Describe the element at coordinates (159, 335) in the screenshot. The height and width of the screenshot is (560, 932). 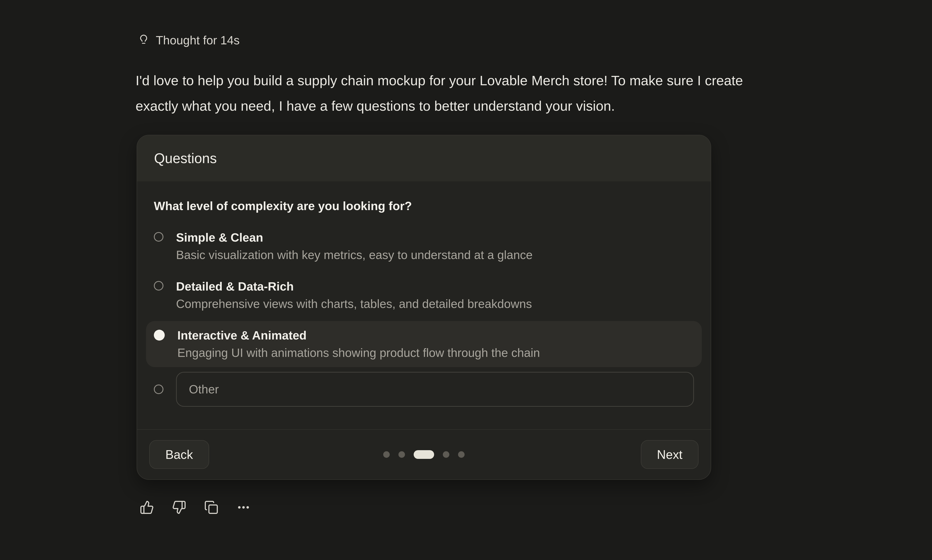
I see `radio-selected-icon` at that location.